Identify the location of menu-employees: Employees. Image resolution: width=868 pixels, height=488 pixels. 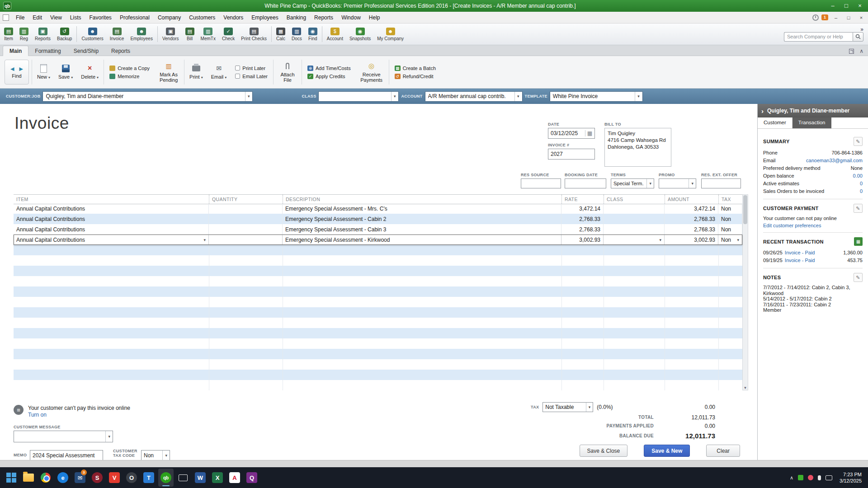
(265, 18).